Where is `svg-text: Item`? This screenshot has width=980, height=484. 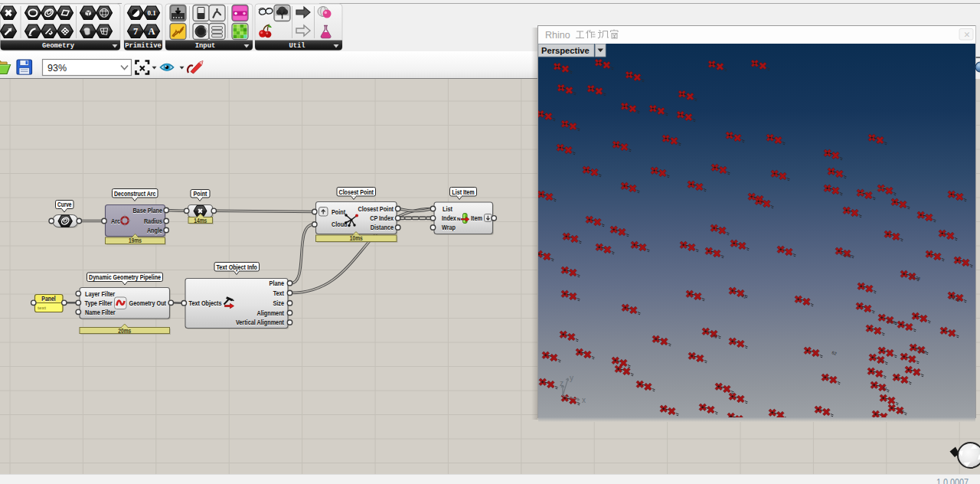
svg-text: Item is located at coordinates (476, 218).